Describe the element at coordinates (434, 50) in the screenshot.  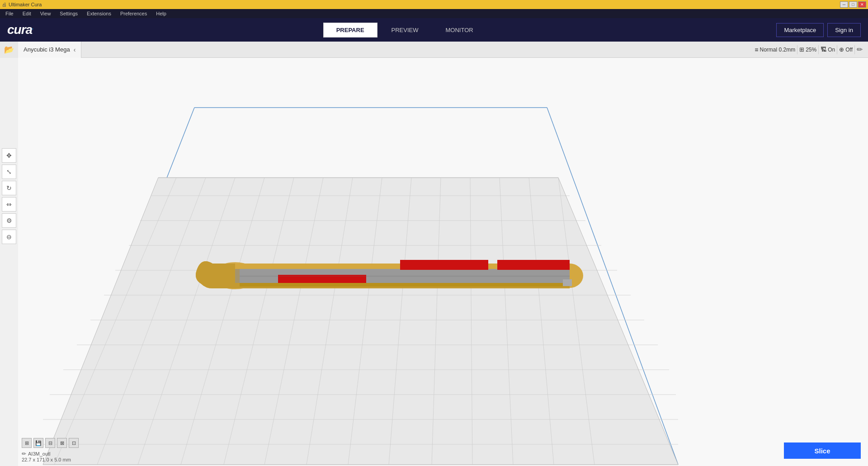
I see `printer-bar: 📂 Anycubic i3 Mega ‹ ≡ Normal 0.2mm ⊞ 25…` at that location.